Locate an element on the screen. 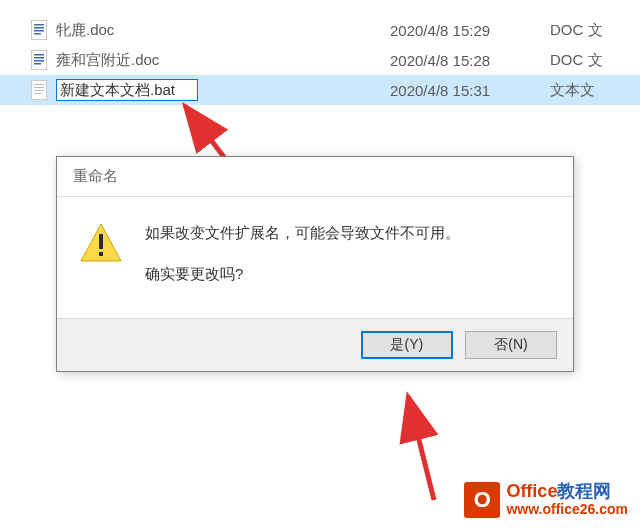  file-name: 雍和宫附近.doc is located at coordinates (108, 60).